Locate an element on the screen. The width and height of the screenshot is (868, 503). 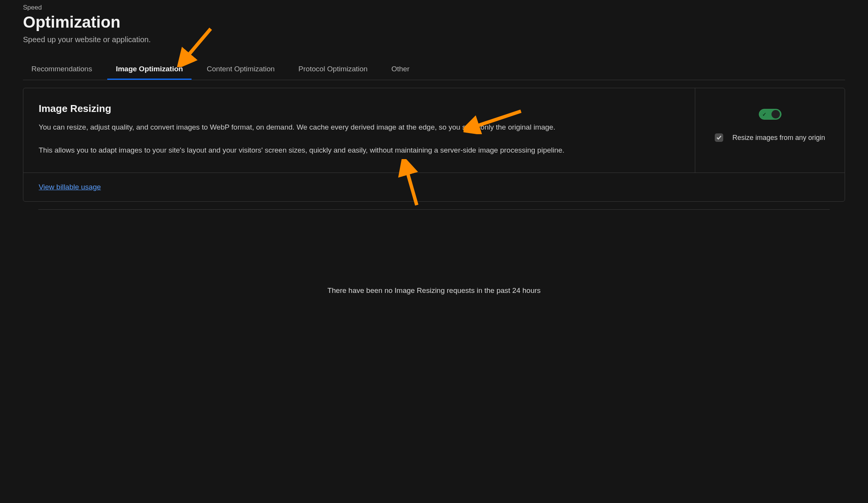
tab-other: Other is located at coordinates (401, 70).